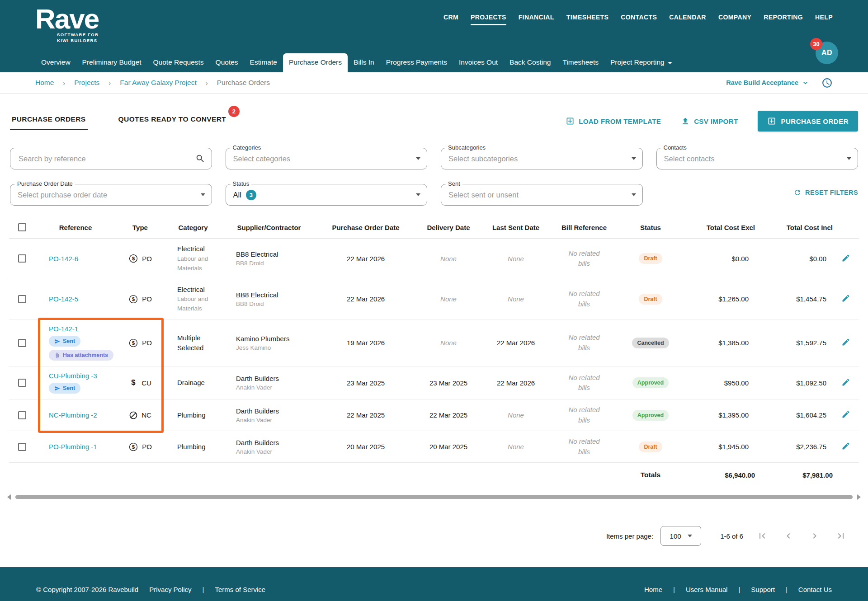 Image resolution: width=868 pixels, height=601 pixels. Describe the element at coordinates (75, 446) in the screenshot. I see `reference-cell: PO-Plumbing -1` at that location.